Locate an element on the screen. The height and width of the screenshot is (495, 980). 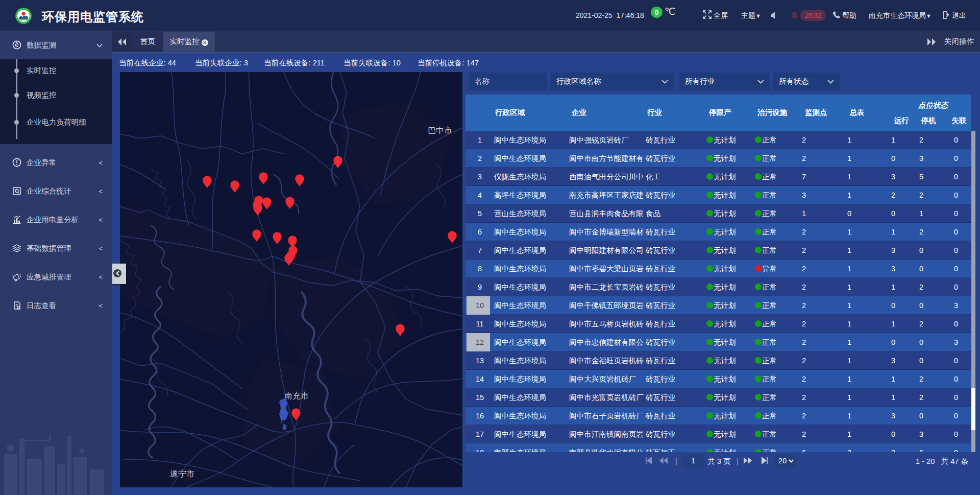
svg-text: 南充市 is located at coordinates (297, 395).